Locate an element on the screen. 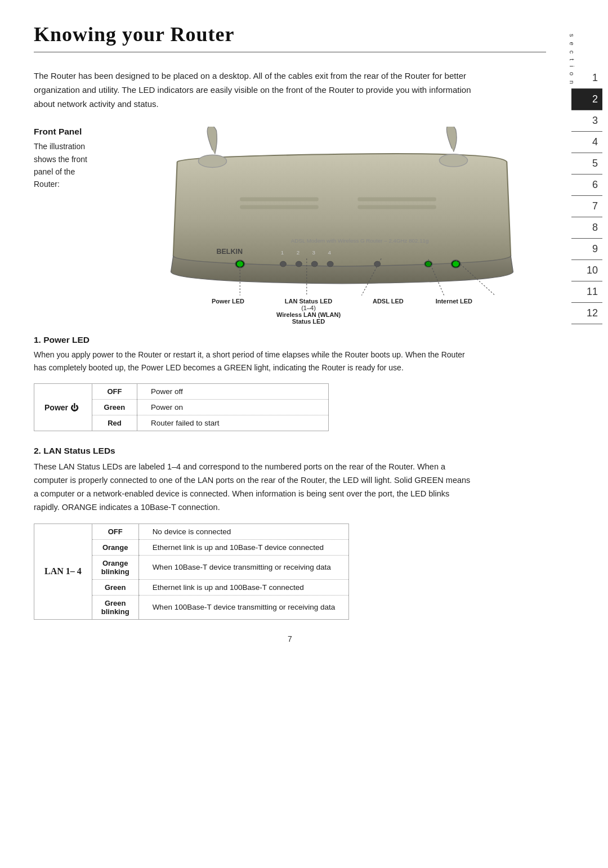 This screenshot has width=608, height=868. lan-green-blink-val: When 100Base-T device transmitting or re… is located at coordinates (244, 607).